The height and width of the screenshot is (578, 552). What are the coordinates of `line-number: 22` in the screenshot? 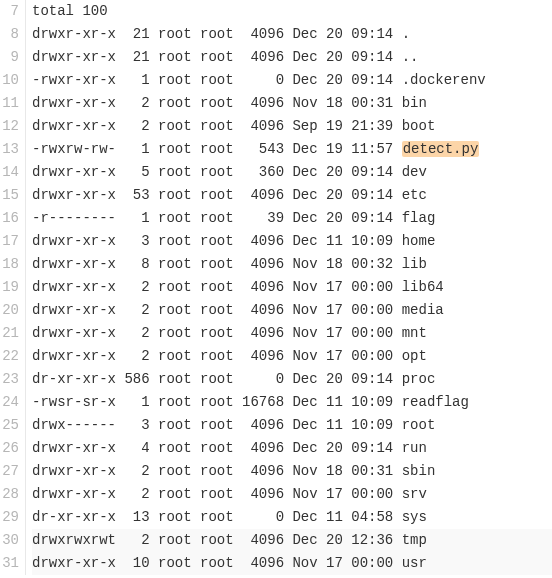 It's located at (10, 356).